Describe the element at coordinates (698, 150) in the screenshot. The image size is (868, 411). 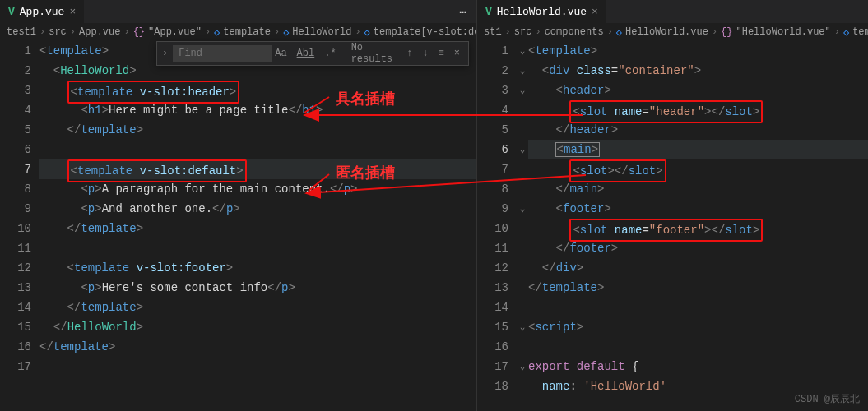
I see `code-line: <main>` at that location.